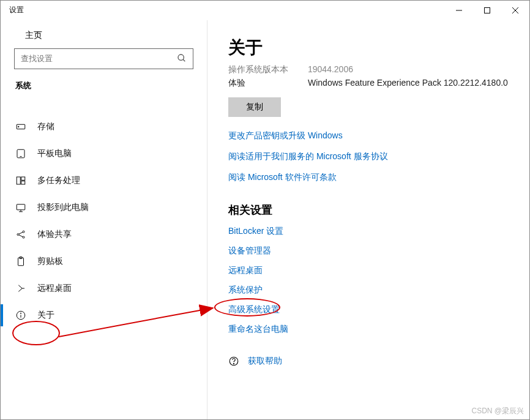  Describe the element at coordinates (21, 127) in the screenshot. I see `storage-icon` at that location.